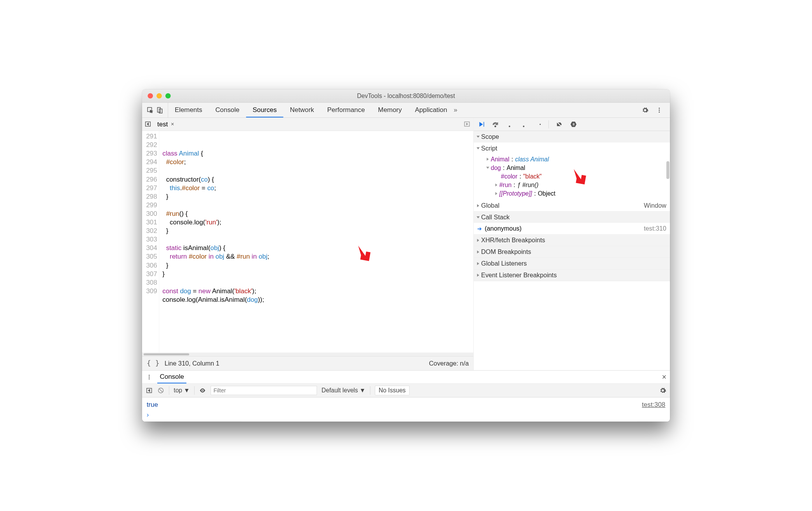 Image resolution: width=812 pixels, height=511 pixels. Describe the element at coordinates (572, 159) in the screenshot. I see `scope-animal-row: Animal: class Animal` at that location.